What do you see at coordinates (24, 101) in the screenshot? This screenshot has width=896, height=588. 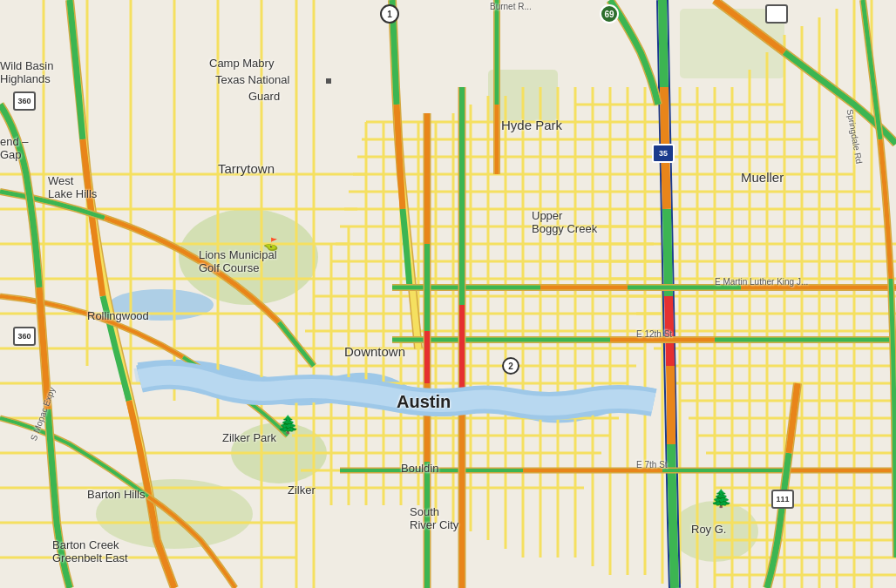 I see `shield-hwy360a: 360` at bounding box center [24, 101].